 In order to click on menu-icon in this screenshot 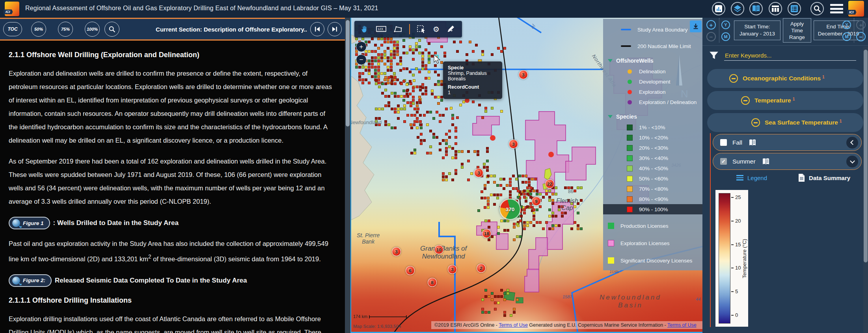, I will do `click(836, 9)`.